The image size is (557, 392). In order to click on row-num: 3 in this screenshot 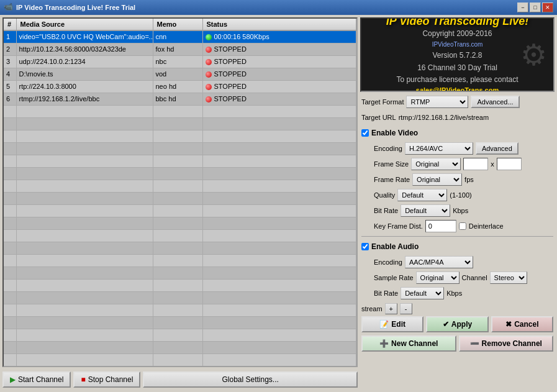, I will do `click(10, 62)`.